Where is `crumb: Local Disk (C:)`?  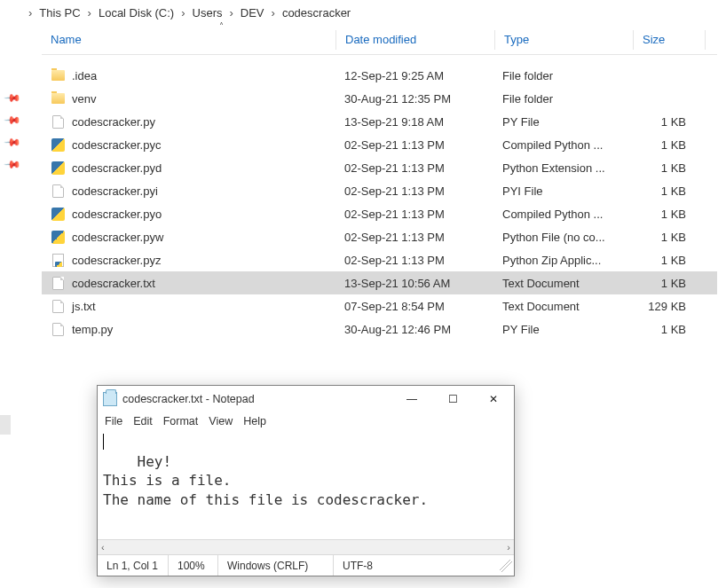 crumb: Local Disk (C:) is located at coordinates (137, 12).